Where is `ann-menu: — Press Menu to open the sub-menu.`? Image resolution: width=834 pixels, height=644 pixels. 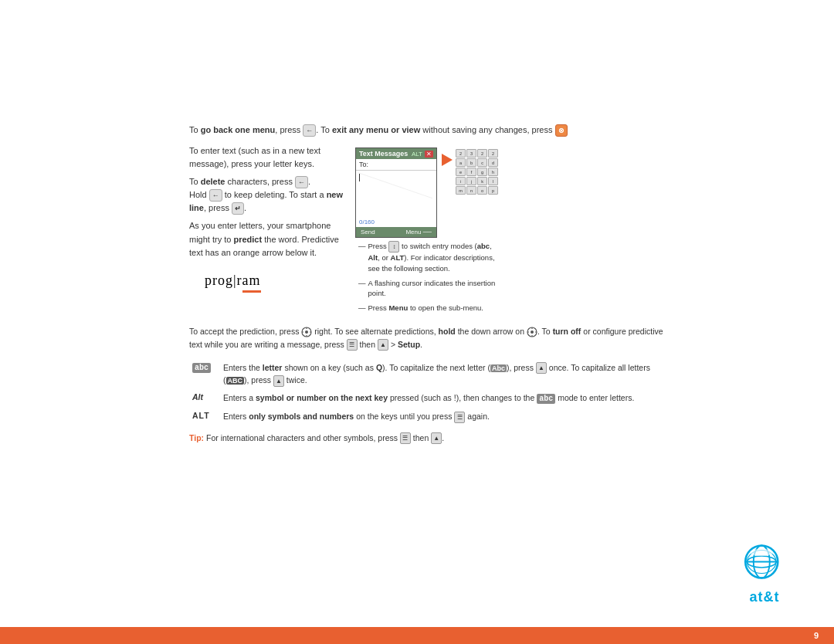 ann-menu: — Press Menu to open the sub-menu. is located at coordinates (428, 308).